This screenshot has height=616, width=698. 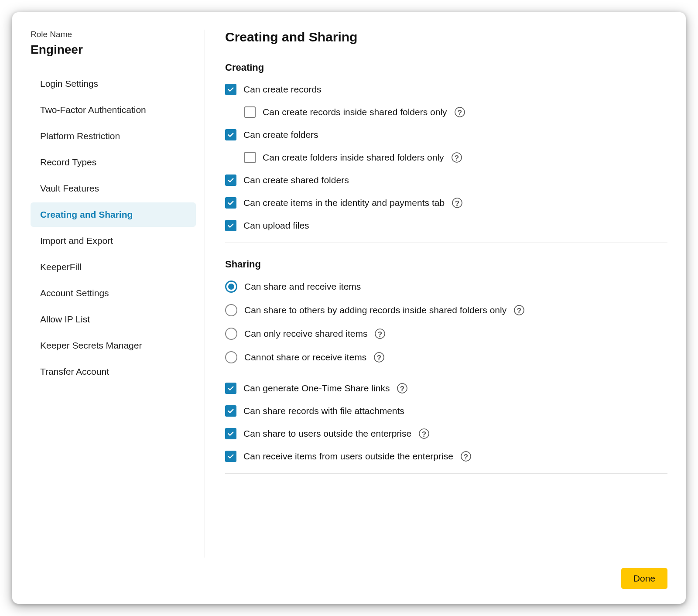 What do you see at coordinates (91, 346) in the screenshot?
I see `sidebar-item-label: Keeper Secrets Manager` at bounding box center [91, 346].